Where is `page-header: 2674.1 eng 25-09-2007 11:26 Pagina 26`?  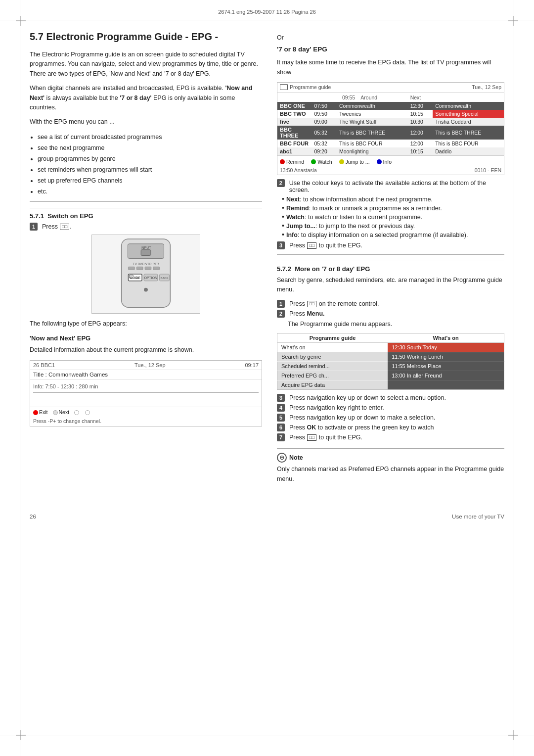 page-header: 2674.1 eng 25-09-2007 11:26 Pagina 26 is located at coordinates (267, 10).